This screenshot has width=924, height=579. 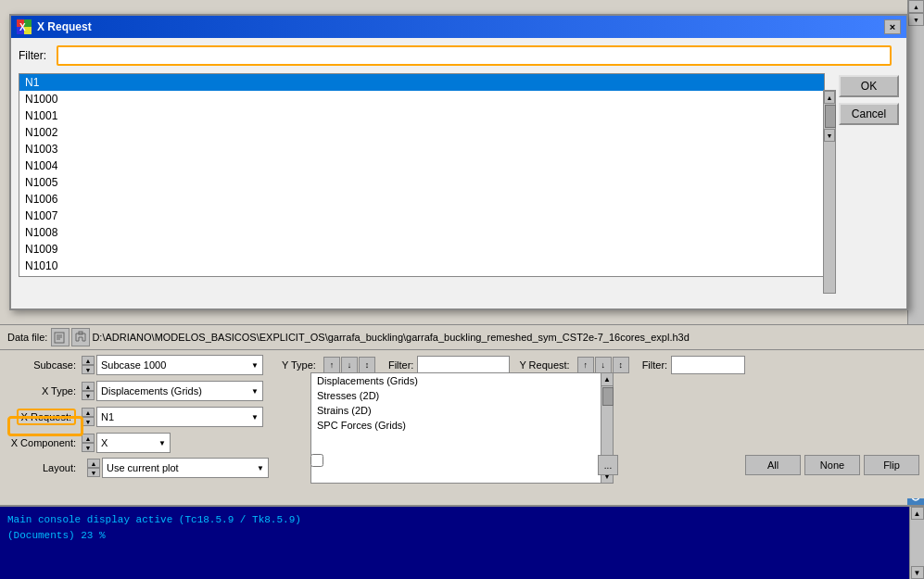 I want to click on yrequest-toolbar: ↑ ↓ ↕, so click(x=603, y=365).